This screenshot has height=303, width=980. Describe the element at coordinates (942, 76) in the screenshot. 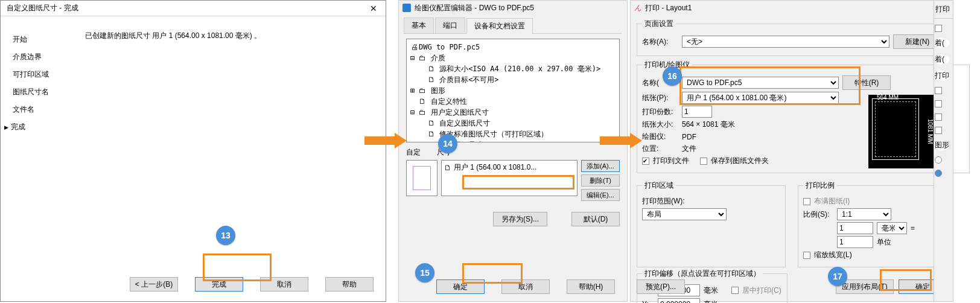

I see `clipped-text-3: 打印` at that location.